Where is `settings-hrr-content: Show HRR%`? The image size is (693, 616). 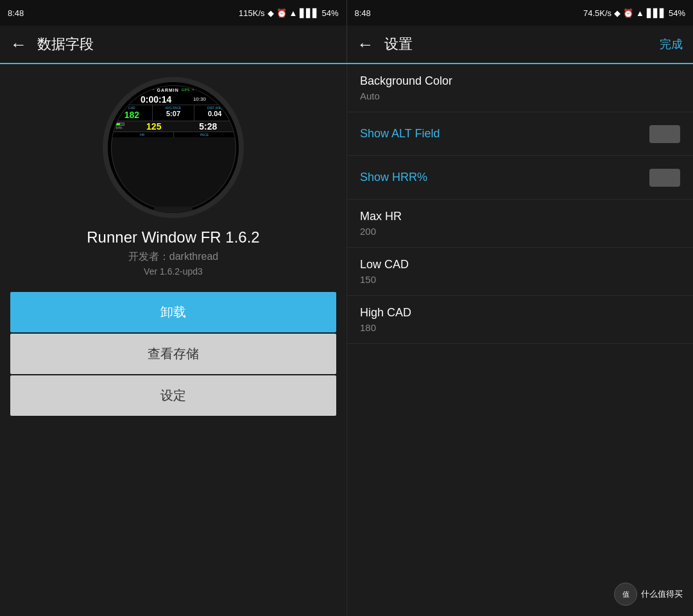
settings-hrr-content: Show HRR% is located at coordinates (394, 177).